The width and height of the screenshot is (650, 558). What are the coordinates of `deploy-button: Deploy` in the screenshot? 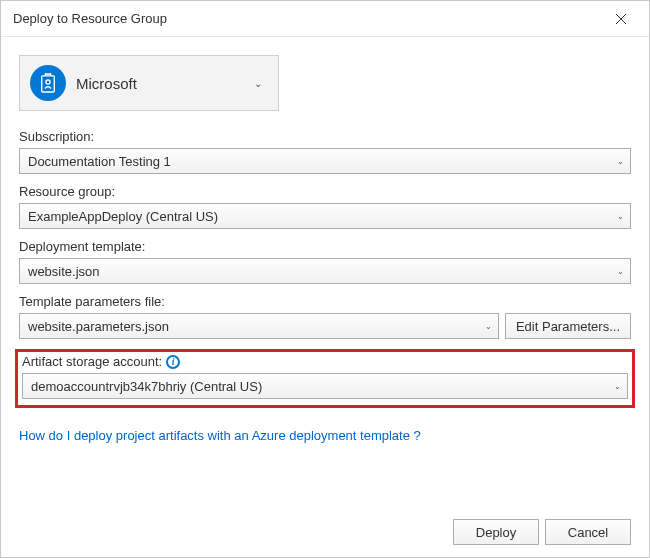 It's located at (496, 532).